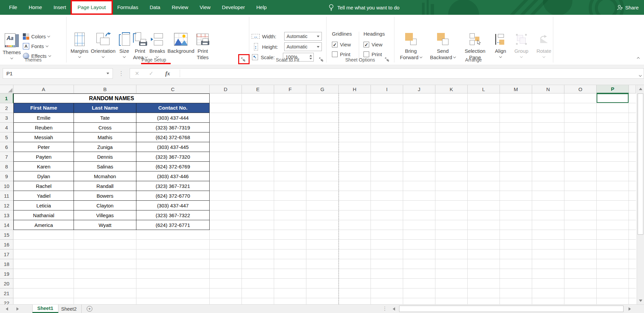  Describe the element at coordinates (173, 118) in the screenshot. I see `table-data-cell: (303) 437-444` at that location.